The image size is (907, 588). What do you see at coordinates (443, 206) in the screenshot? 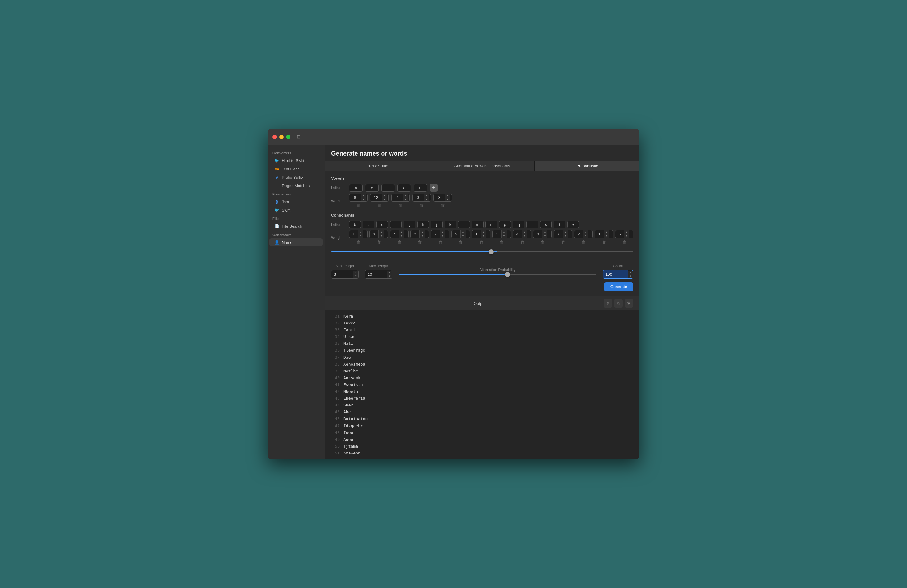
I see `delete-vowel-4: 🗑` at bounding box center [443, 206].